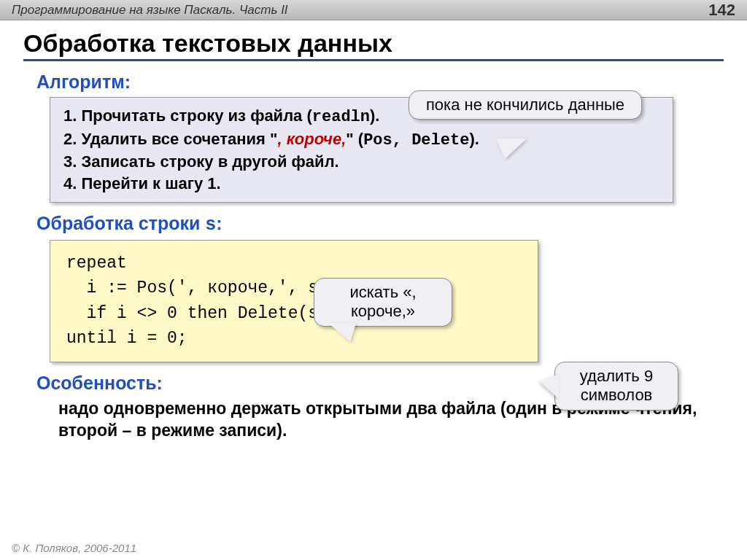 This screenshot has width=747, height=560. I want to click on callout-data-not-ended: пока не кончились данные, so click(525, 105).